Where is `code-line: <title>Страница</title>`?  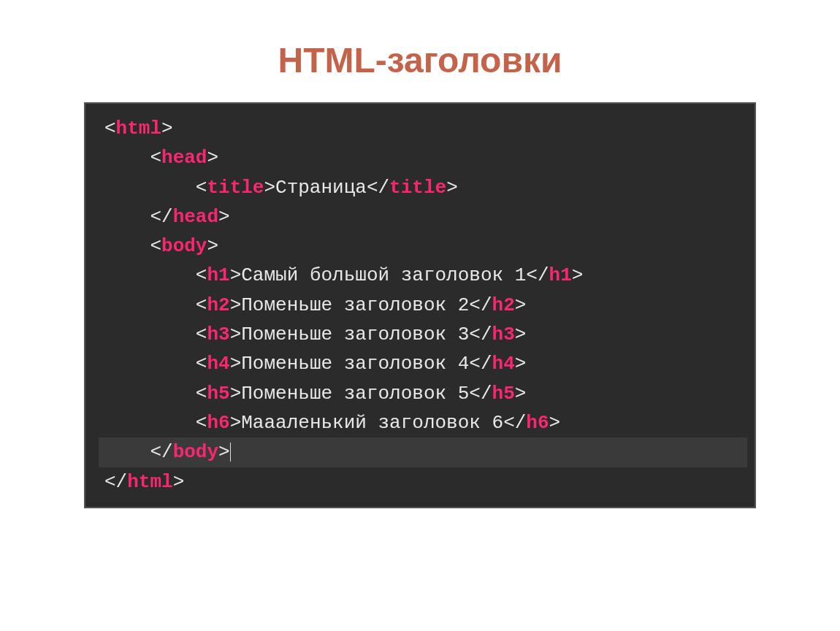 code-line: <title>Страница</title> is located at coordinates (420, 188).